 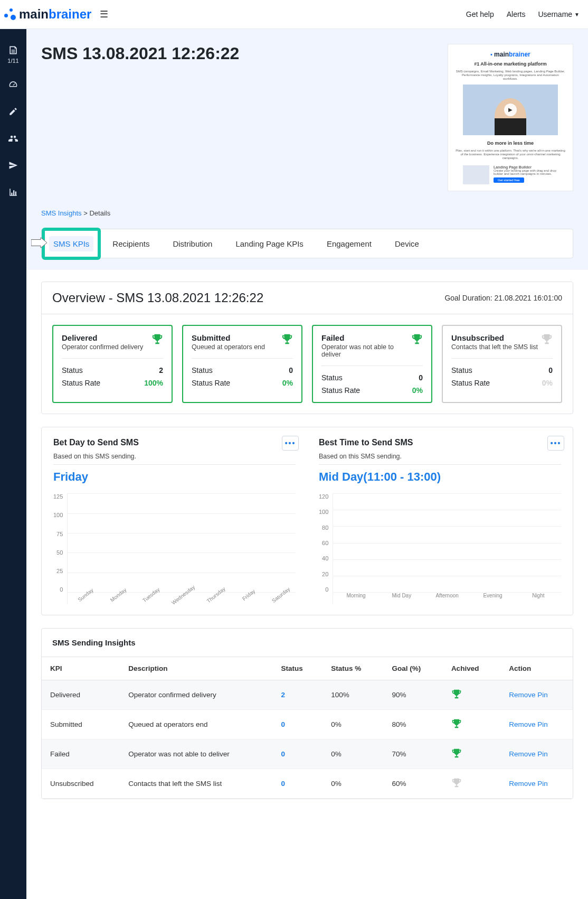 I want to click on preview-do-more: Do more in less time, so click(x=510, y=143).